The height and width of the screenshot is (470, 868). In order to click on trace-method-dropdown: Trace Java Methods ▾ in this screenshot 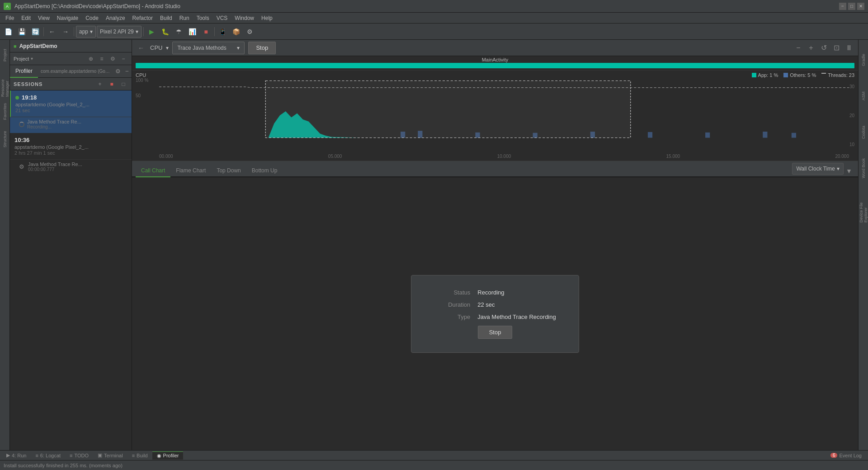, I will do `click(208, 48)`.